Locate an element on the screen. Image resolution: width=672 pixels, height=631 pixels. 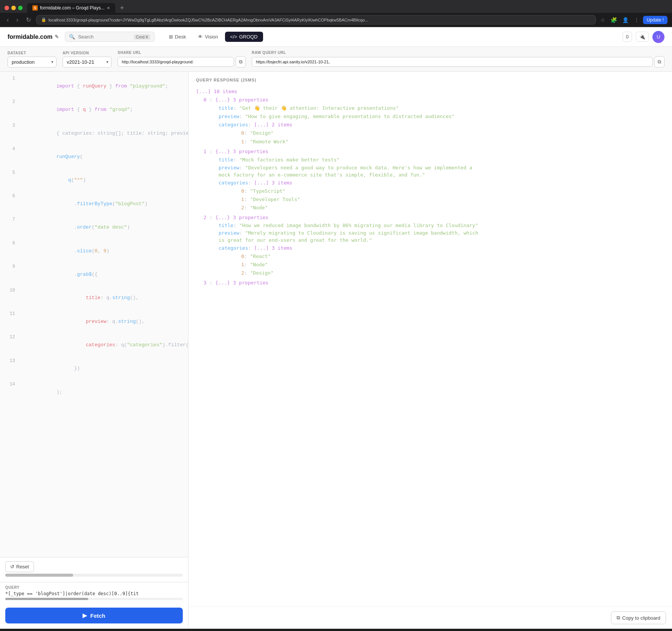
response-item-2: 2 : {...} 3 properties title: "How we re… is located at coordinates (434, 245).